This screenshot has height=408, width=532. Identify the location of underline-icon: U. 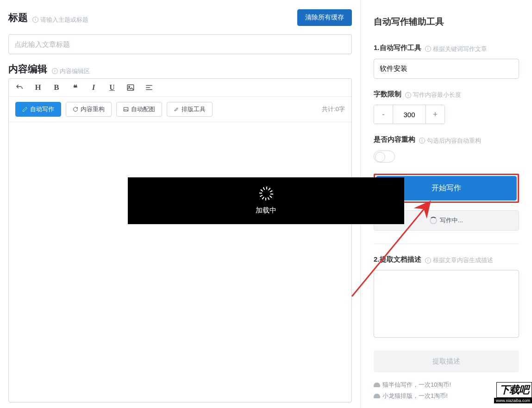
(112, 88).